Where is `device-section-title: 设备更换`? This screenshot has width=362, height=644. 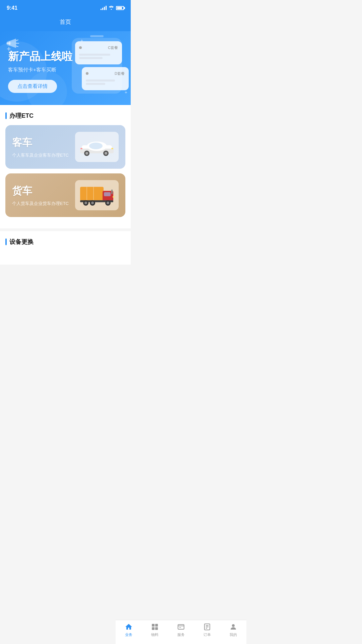
device-section-title: 设备更换 is located at coordinates (21, 242).